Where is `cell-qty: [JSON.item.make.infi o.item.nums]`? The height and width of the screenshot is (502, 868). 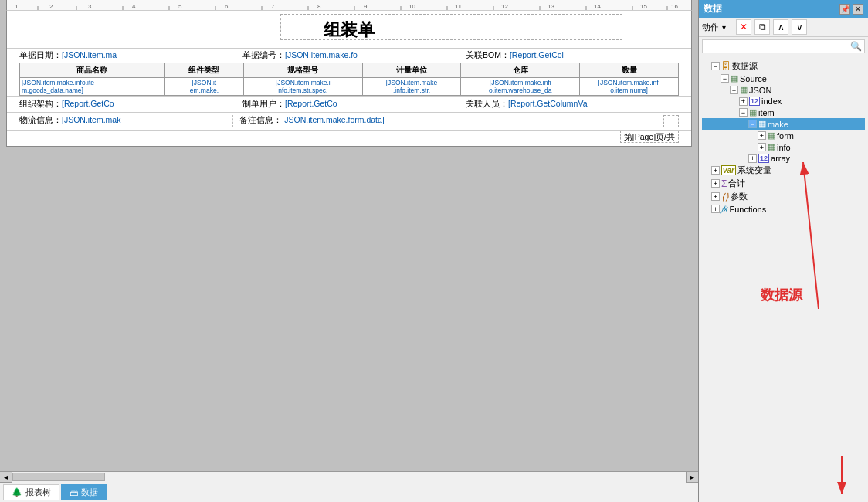 cell-qty: [JSON.item.make.infi o.item.nums] is located at coordinates (629, 86).